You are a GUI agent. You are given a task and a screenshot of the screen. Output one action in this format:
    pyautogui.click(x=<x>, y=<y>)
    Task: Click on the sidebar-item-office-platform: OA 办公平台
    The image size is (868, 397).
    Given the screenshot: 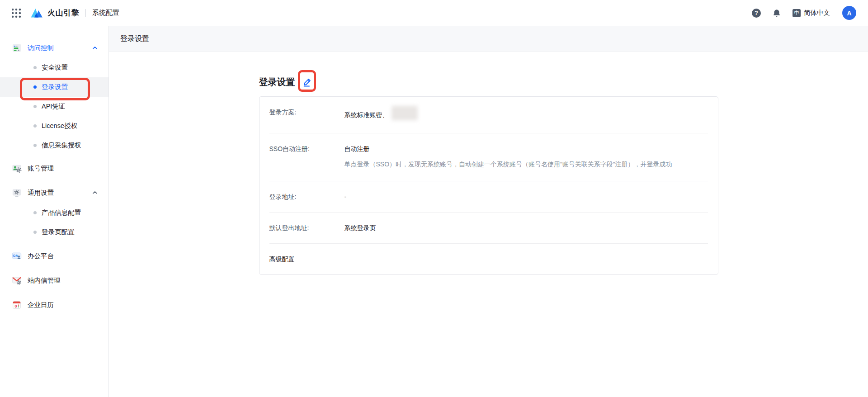 What is the action you would take?
    pyautogui.click(x=54, y=256)
    